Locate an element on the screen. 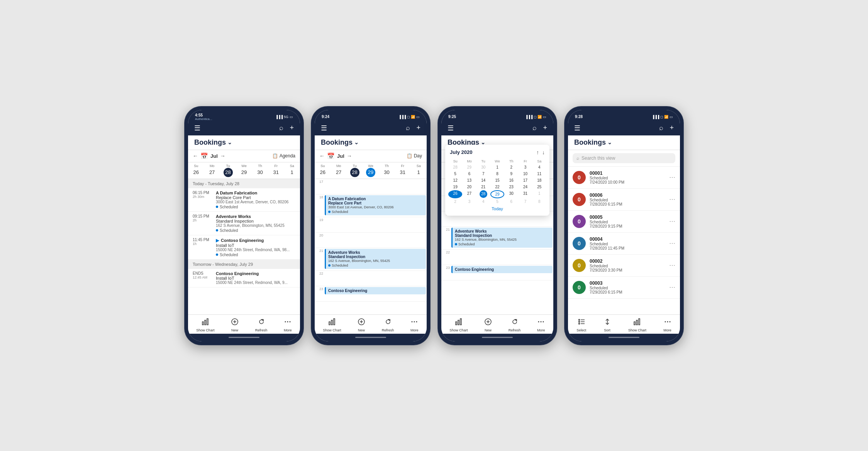  picker-day-names: Su Mo Tu We Th Fr Sa is located at coordinates (497, 161).